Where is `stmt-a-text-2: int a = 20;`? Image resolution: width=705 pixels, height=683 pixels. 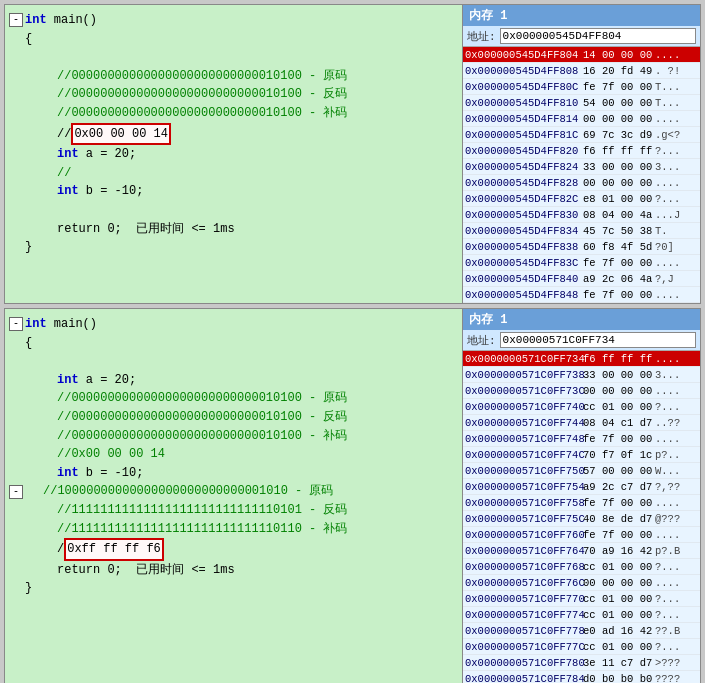 stmt-a-text-2: int a = 20; is located at coordinates (80, 380).